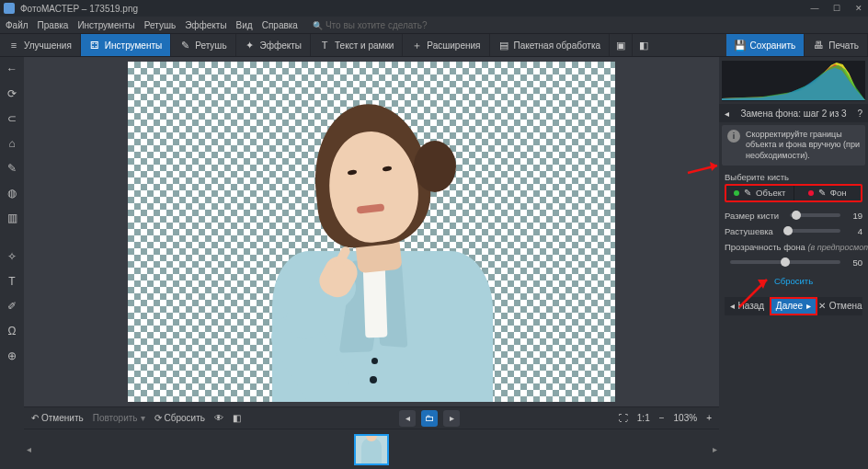 The width and height of the screenshot is (868, 469). I want to click on zoom-out-button: −, so click(662, 418).